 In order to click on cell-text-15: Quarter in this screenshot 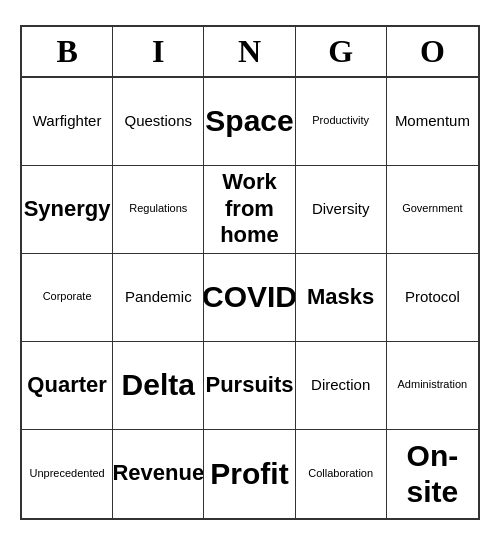, I will do `click(66, 385)`.